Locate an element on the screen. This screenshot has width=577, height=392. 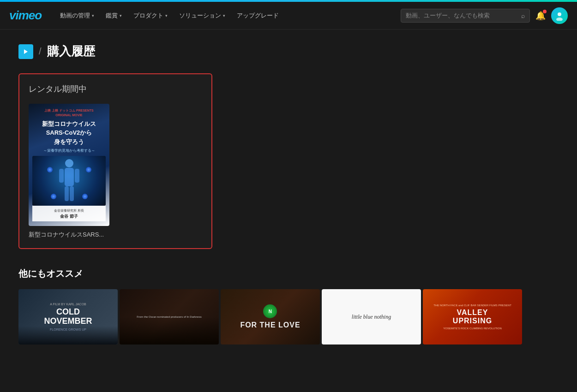
notification-dot is located at coordinates (545, 12).